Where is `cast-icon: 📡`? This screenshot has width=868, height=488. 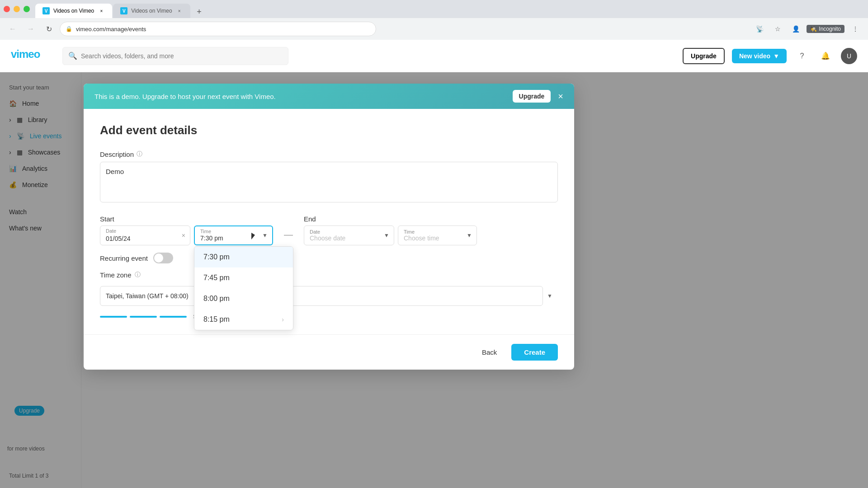
cast-icon: 📡 is located at coordinates (760, 29).